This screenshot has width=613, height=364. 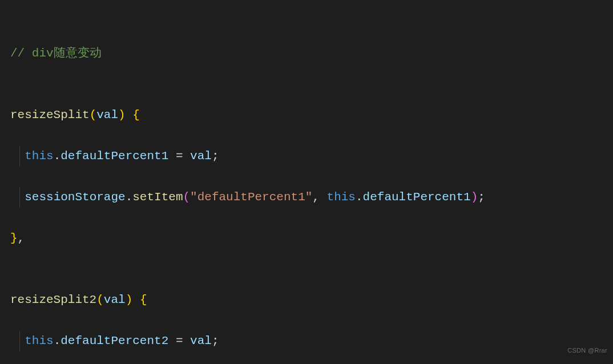 I want to click on code-line: resizeSplit2(val) {, so click(x=306, y=300).